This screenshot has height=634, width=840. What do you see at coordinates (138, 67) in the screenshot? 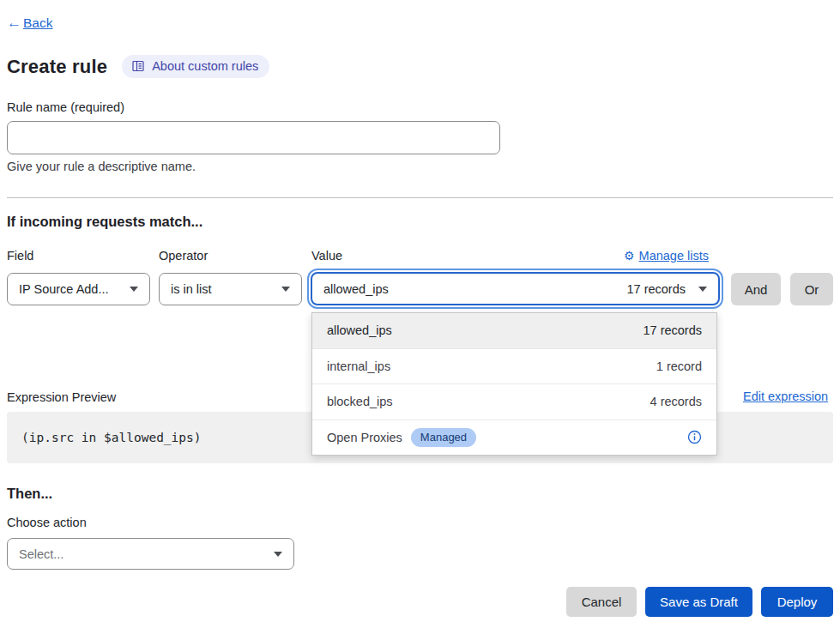
I see `page-header: Create rule About custom rules` at bounding box center [138, 67].